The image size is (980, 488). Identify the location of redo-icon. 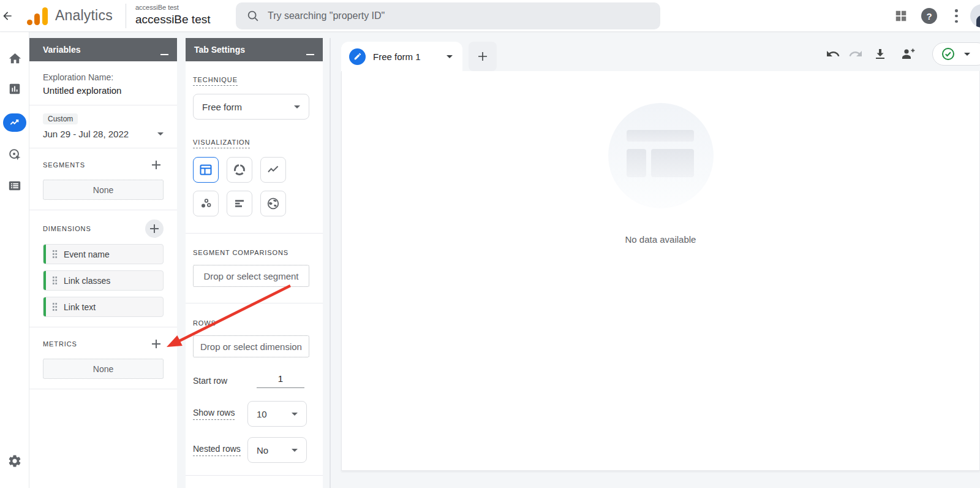
(856, 54).